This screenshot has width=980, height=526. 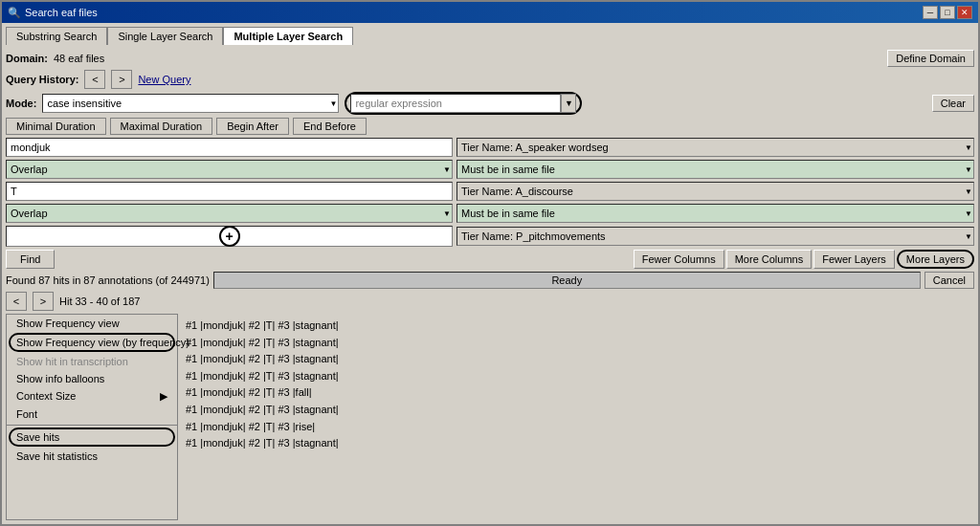 What do you see at coordinates (16, 301) in the screenshot?
I see `prev-page-button: <` at bounding box center [16, 301].